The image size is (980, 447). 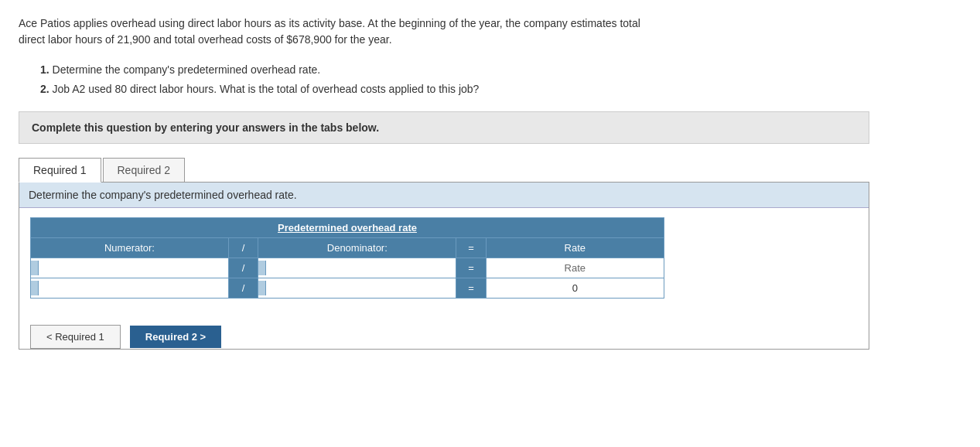 I want to click on question-1-text: Determine the company's predetermined ov…, so click(x=187, y=70).